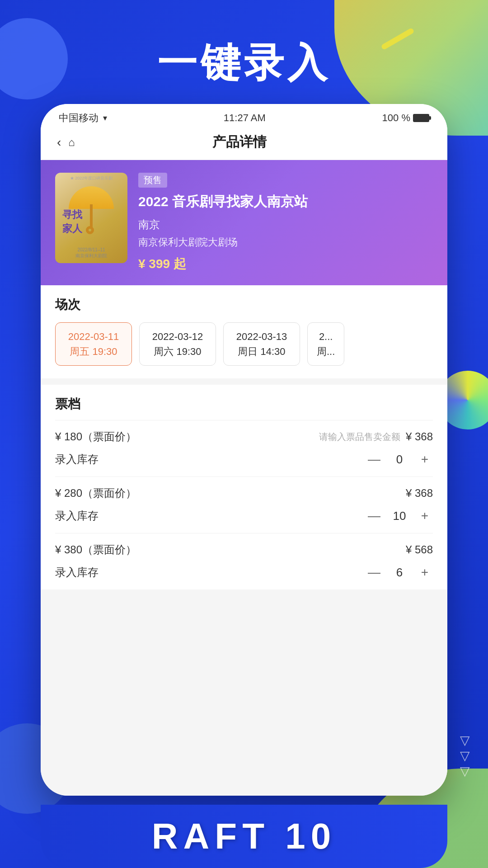 The width and height of the screenshot is (488, 868). I want to click on ticket-1-sell-price: ¥ 368, so click(419, 493).